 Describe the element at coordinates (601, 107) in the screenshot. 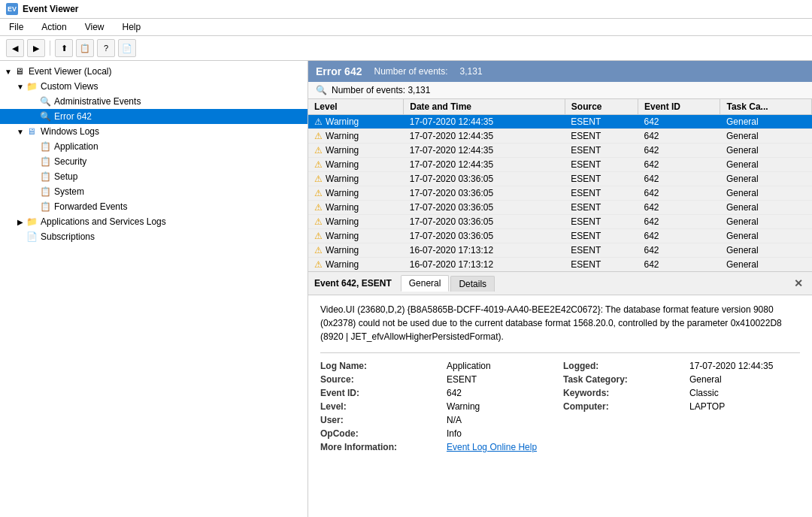

I see `col-source: Source` at that location.